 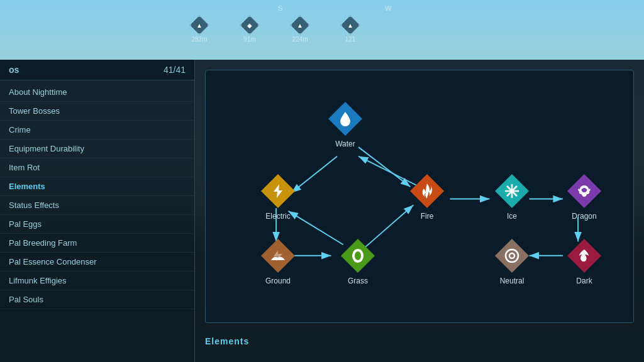 What do you see at coordinates (512, 197) in the screenshot?
I see `element-node-ice: Ice` at bounding box center [512, 197].